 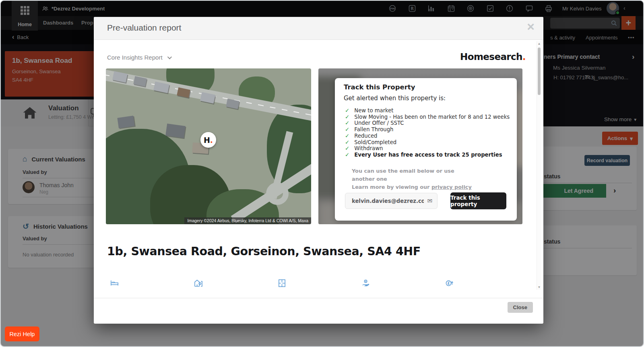 What do you see at coordinates (319, 28) in the screenshot?
I see `modal-header: Pre-valuation report ×` at bounding box center [319, 28].